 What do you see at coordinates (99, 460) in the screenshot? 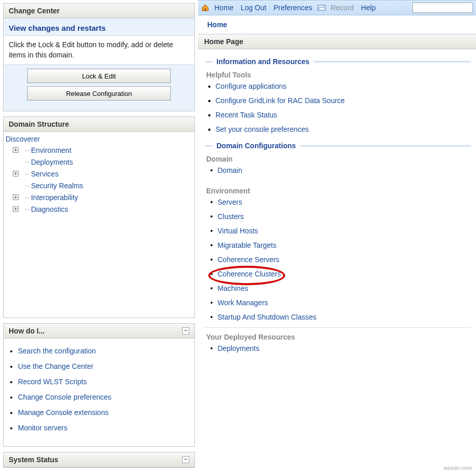
I see `system-status-panel: System Status −` at bounding box center [99, 460].